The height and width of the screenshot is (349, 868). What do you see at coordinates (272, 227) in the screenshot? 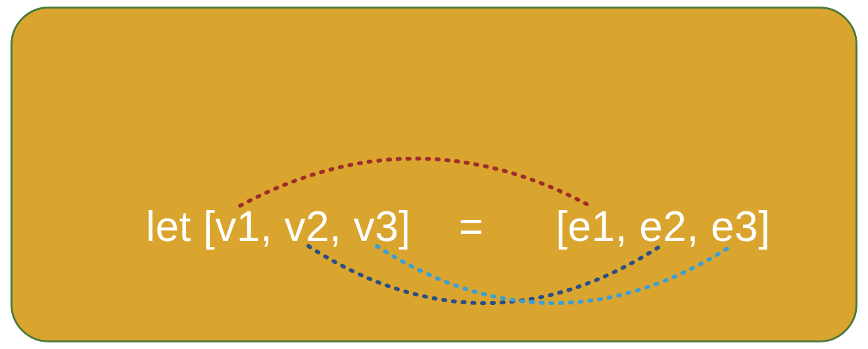
I see `comma-1: ,` at bounding box center [272, 227].